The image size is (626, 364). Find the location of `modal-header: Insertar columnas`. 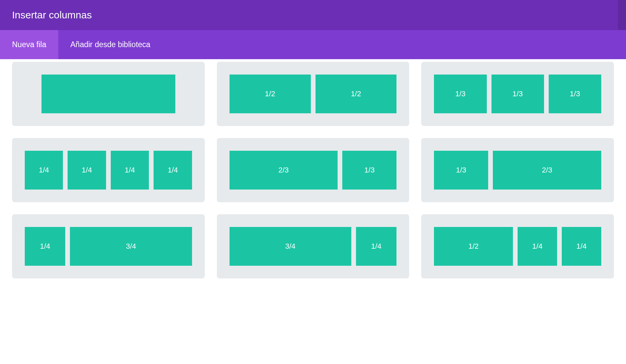

modal-header: Insertar columnas is located at coordinates (313, 15).